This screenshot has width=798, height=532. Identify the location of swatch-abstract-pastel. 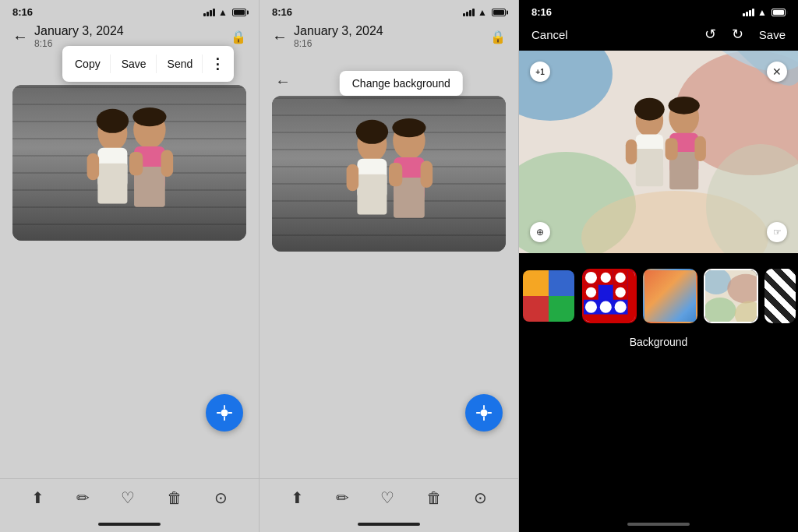
(731, 296).